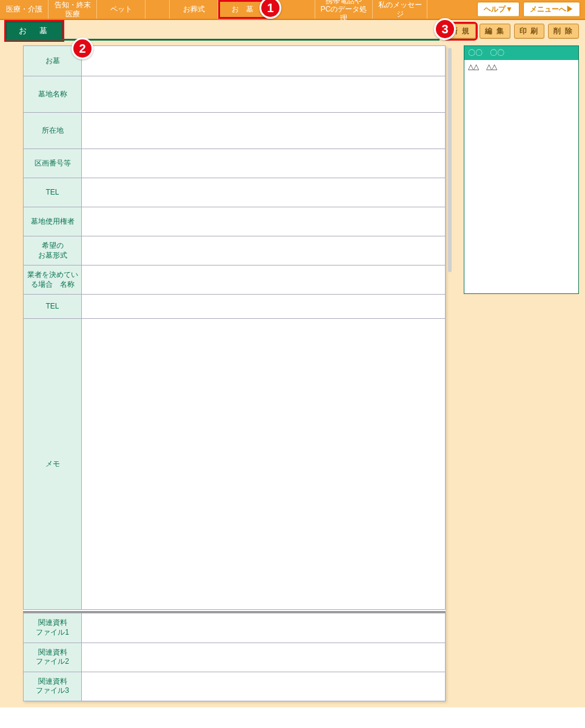  Describe the element at coordinates (450, 160) in the screenshot. I see `scrollbar` at that location.